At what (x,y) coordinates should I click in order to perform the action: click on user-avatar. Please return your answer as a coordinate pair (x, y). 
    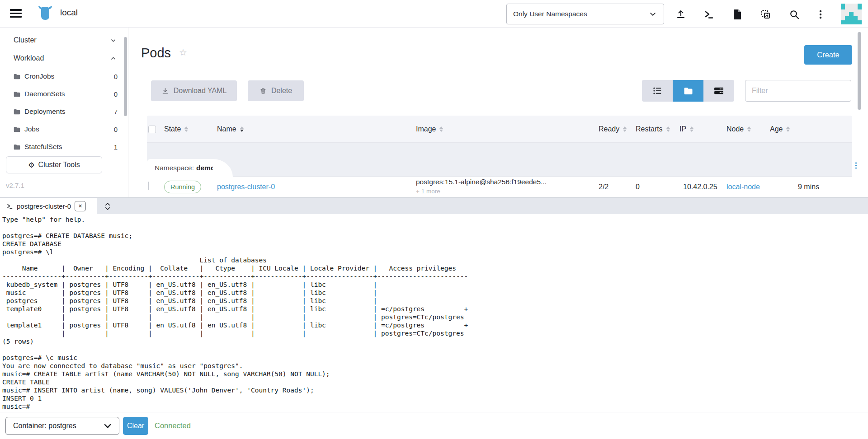
    Looking at the image, I should click on (851, 14).